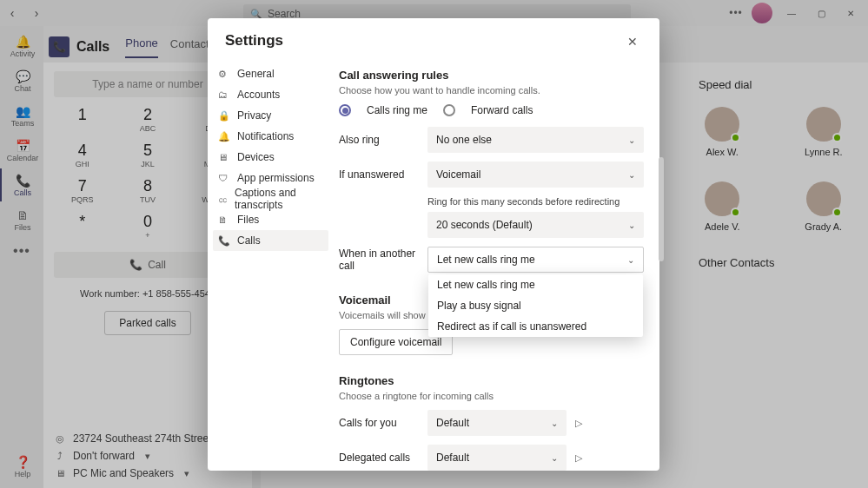 This screenshot has width=868, height=488. What do you see at coordinates (224, 157) in the screenshot?
I see `device-icon: 🖥` at bounding box center [224, 157].